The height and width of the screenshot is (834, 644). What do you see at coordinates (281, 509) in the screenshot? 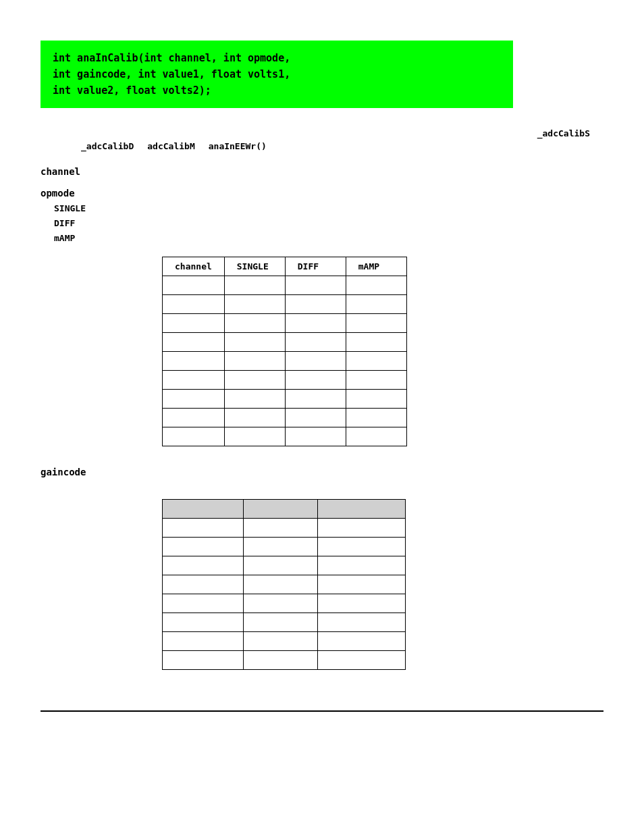
I see `gaincode-table-header-col2` at bounding box center [281, 509].